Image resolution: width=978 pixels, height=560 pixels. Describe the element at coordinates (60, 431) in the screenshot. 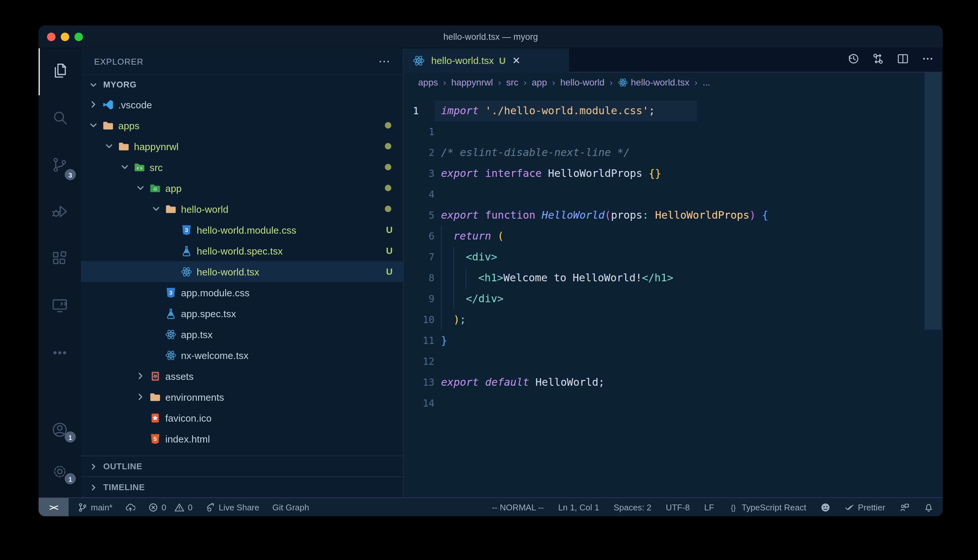

I see `activity-item-accounts: 1` at that location.